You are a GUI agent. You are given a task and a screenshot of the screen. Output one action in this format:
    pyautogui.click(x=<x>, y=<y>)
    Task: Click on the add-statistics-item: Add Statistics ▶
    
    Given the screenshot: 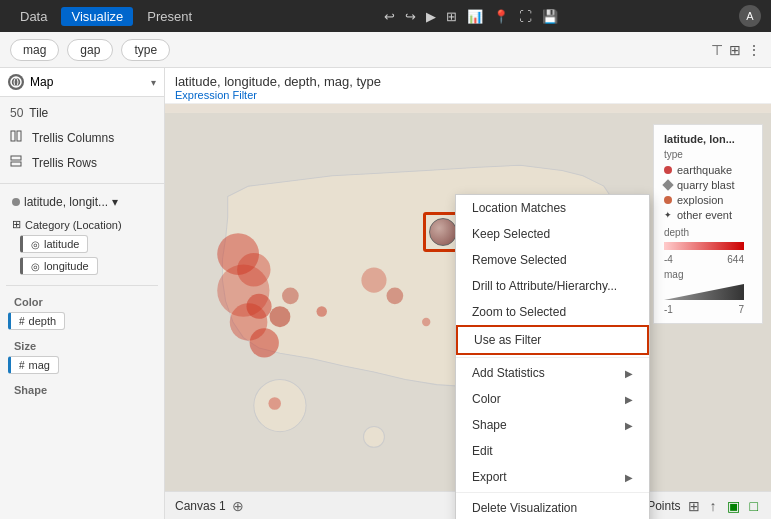 What is the action you would take?
    pyautogui.click(x=552, y=373)
    